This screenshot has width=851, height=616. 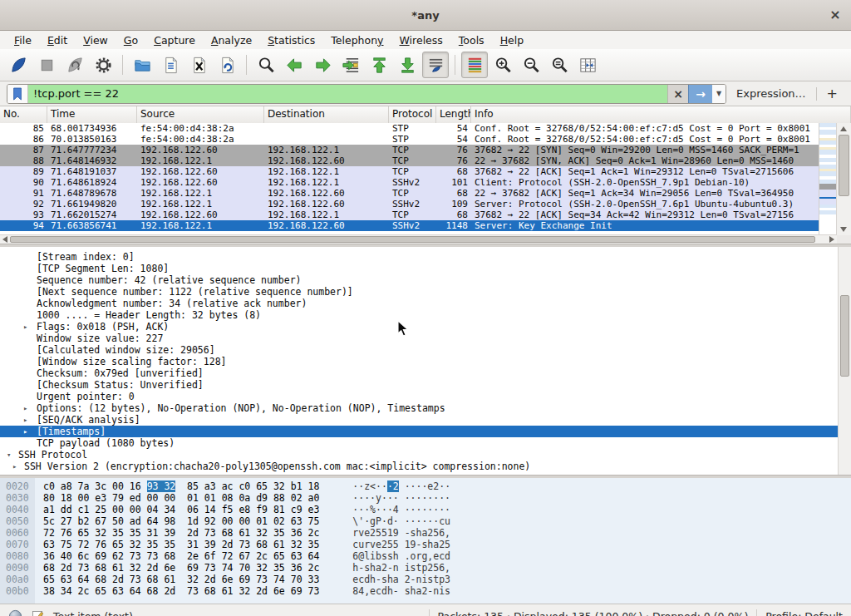 I want to click on hex-row-00a0: 00a065 63 64 68 2d 73 68 61 32 2d 6e 69 …, so click(x=426, y=579).